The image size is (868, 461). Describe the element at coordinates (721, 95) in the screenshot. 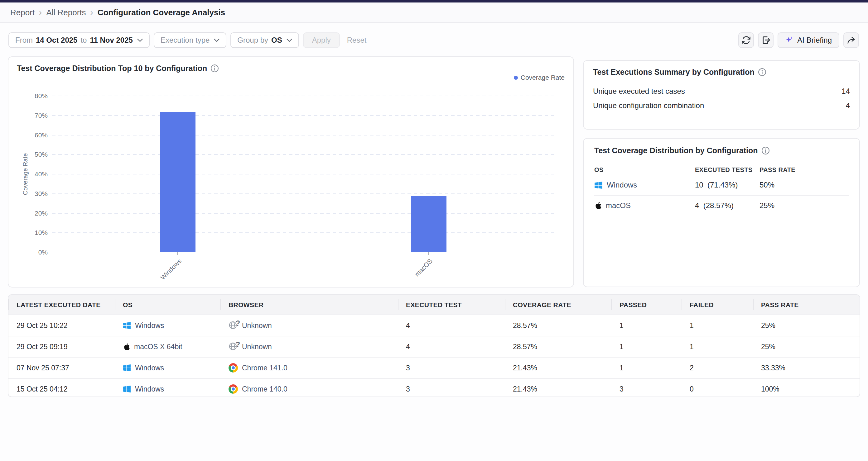

I see `executions-summary-card: Test Executions Summary by Configuration…` at that location.